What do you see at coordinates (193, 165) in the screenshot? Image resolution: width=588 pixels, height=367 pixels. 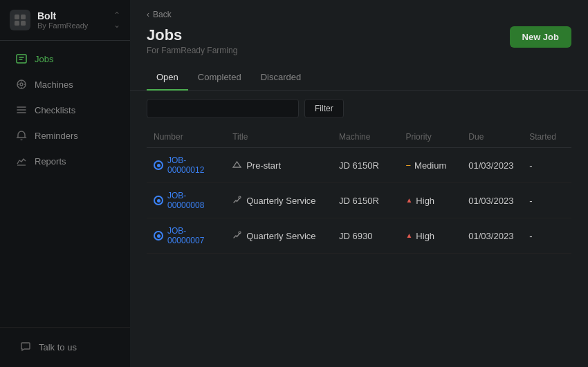 I see `job-number-link: JOB-00000012` at bounding box center [193, 165].